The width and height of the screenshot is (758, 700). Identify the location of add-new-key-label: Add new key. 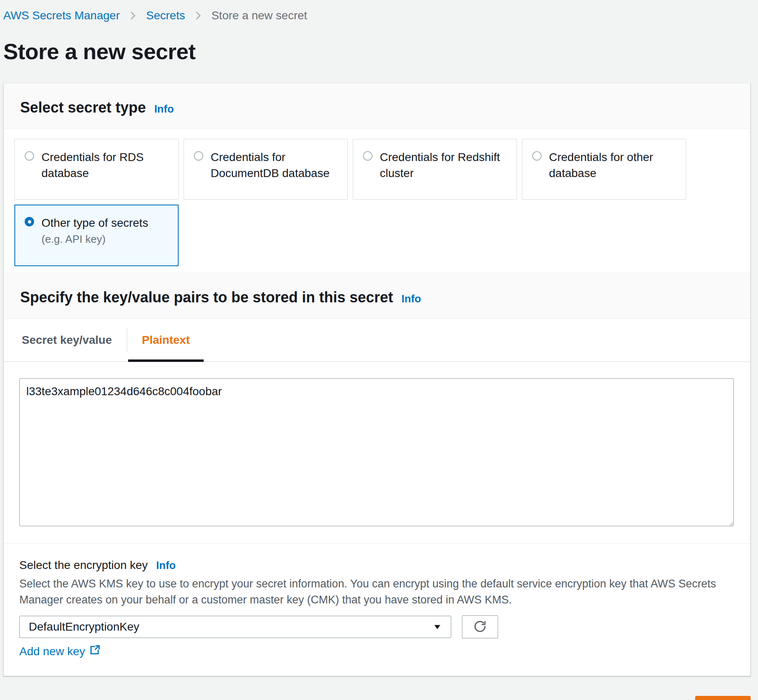
(52, 652).